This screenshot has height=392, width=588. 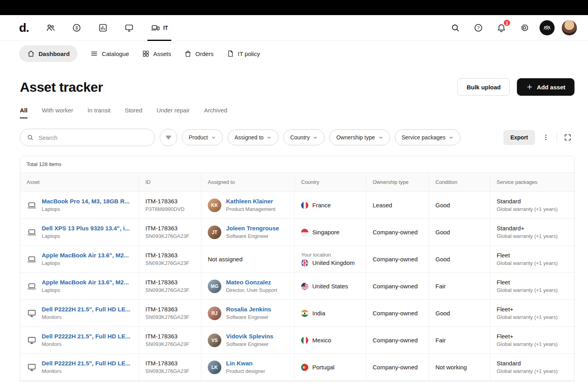 I want to click on service-package-value: Fleet+, so click(x=527, y=309).